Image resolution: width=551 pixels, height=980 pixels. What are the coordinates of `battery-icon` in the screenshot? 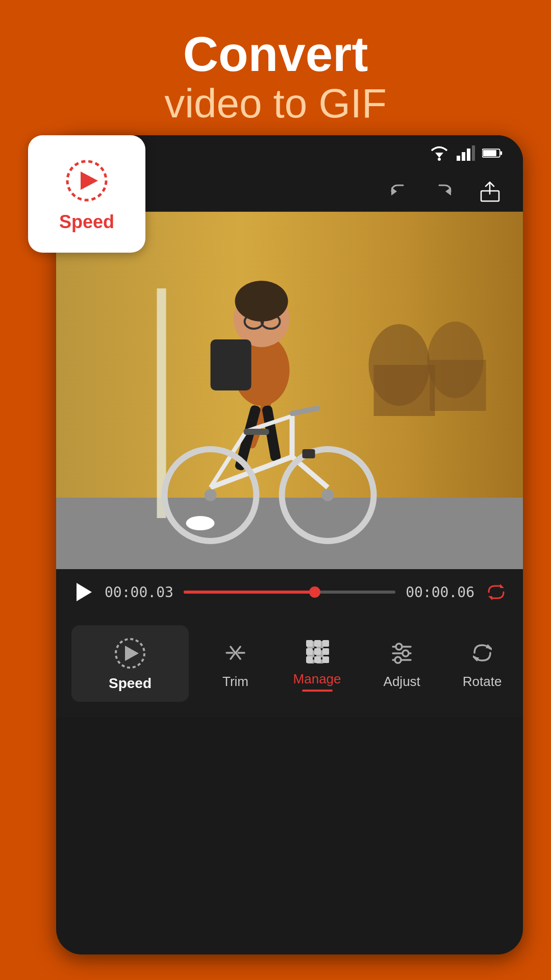 It's located at (492, 153).